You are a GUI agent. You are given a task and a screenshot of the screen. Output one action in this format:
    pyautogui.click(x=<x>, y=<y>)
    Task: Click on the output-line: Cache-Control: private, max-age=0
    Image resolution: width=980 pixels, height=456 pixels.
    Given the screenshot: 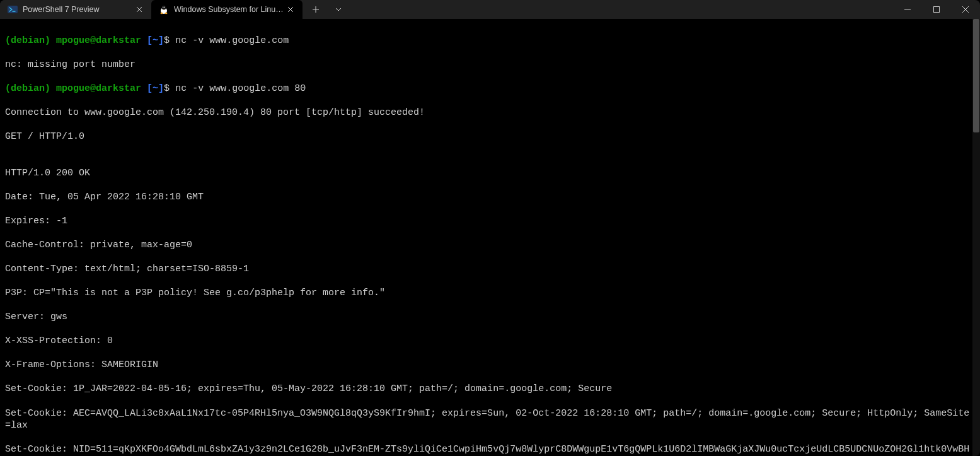 What is the action you would take?
    pyautogui.click(x=490, y=245)
    